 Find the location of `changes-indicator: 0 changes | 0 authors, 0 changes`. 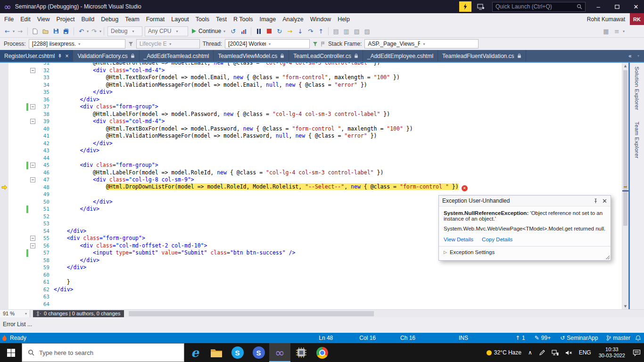

changes-indicator: 0 changes | 0 authors, 0 changes is located at coordinates (78, 314).